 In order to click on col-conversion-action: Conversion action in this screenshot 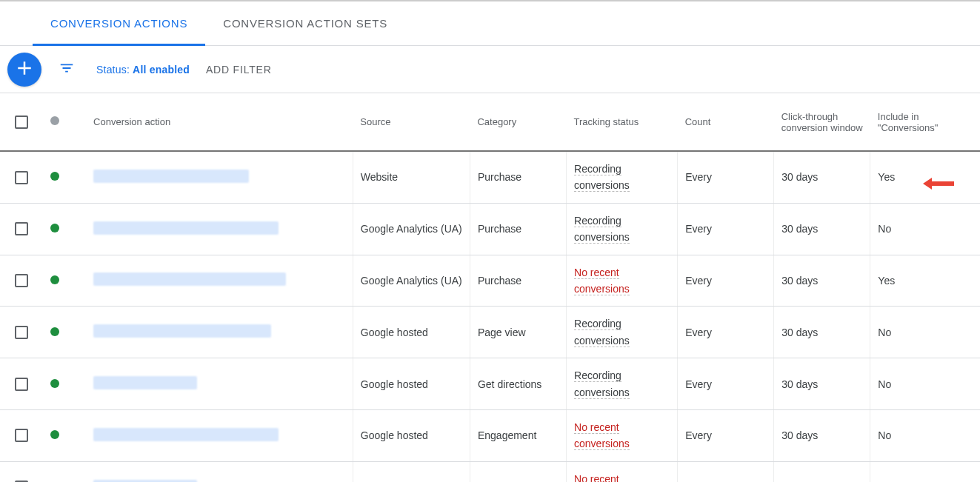, I will do `click(219, 122)`.